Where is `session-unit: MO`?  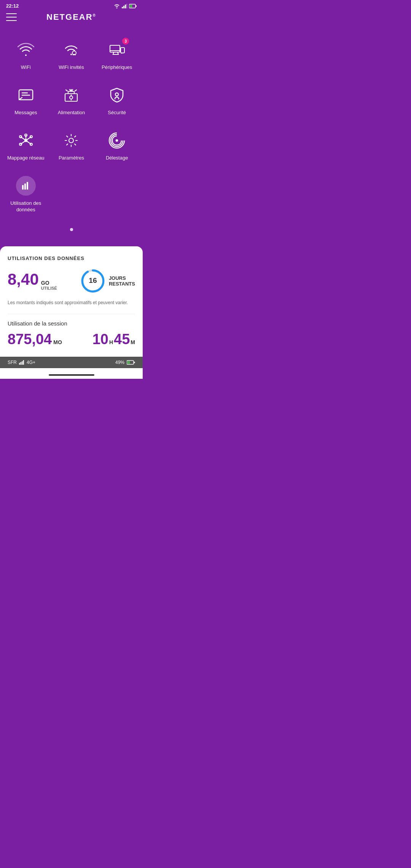 session-unit: MO is located at coordinates (58, 342).